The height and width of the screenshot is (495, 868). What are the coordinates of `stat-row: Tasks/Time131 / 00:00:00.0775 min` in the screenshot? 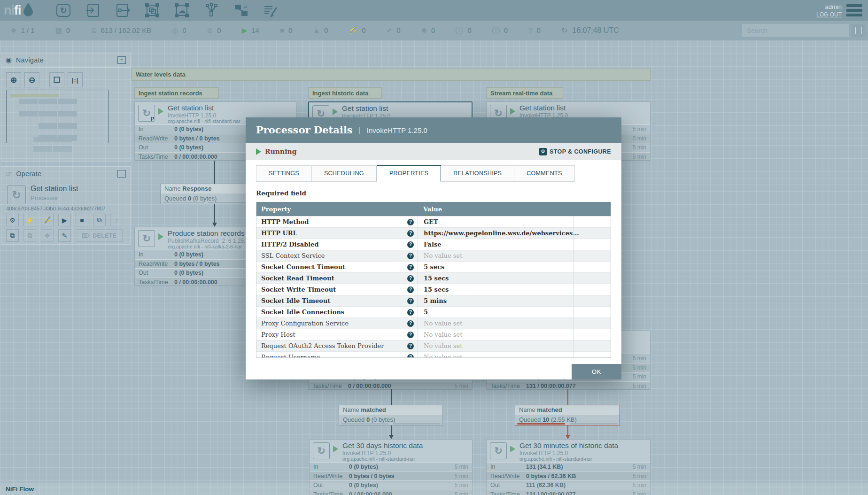 It's located at (568, 386).